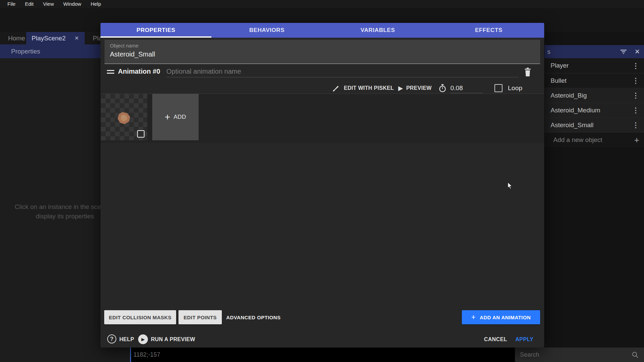 The image size is (644, 362). What do you see at coordinates (637, 52) in the screenshot?
I see `close-panel-icon: ✕` at bounding box center [637, 52].